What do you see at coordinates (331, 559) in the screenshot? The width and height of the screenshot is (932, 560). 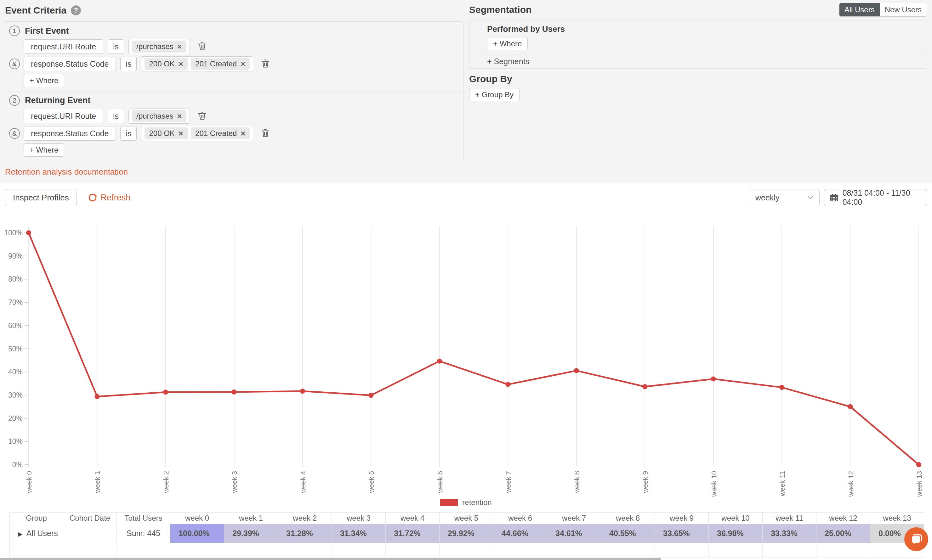 I see `horizontal-scrollbar-thumb` at bounding box center [331, 559].